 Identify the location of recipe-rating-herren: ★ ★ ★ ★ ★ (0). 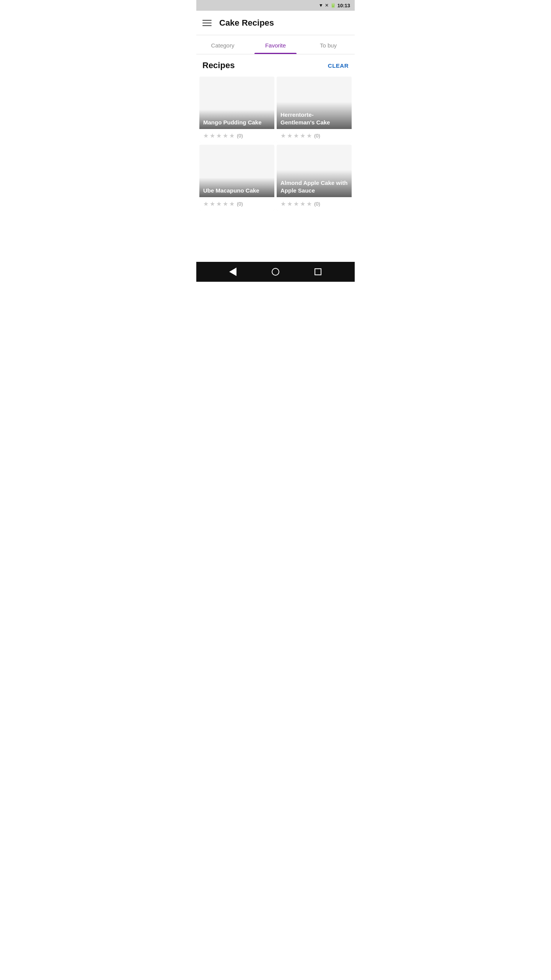
(314, 136).